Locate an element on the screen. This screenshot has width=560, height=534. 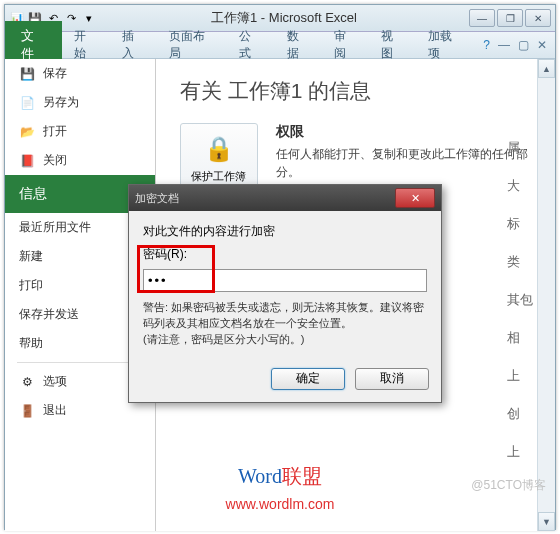
scroll-track is located at coordinates (546, 295).